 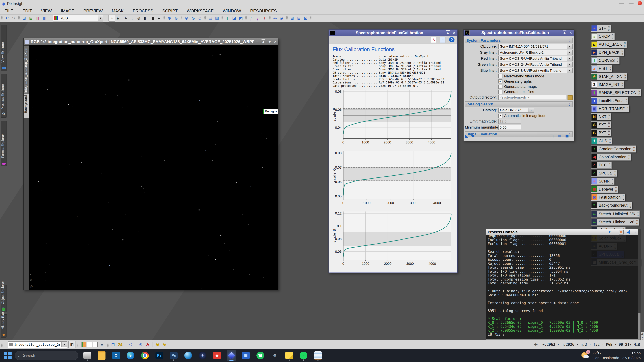 What do you see at coordinates (601, 133) in the screenshot?
I see `process-icon-BXT: BBXTND` at bounding box center [601, 133].